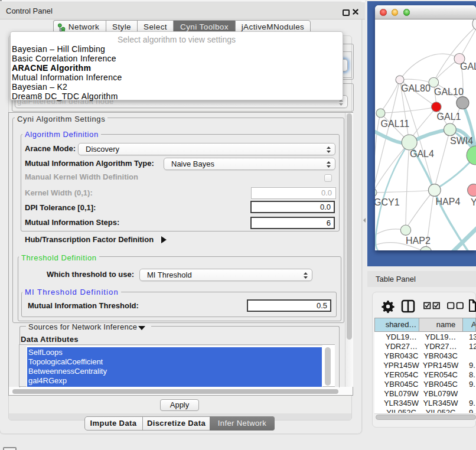 This screenshot has height=450, width=476. I want to click on svg-text: GAL11, so click(396, 124).